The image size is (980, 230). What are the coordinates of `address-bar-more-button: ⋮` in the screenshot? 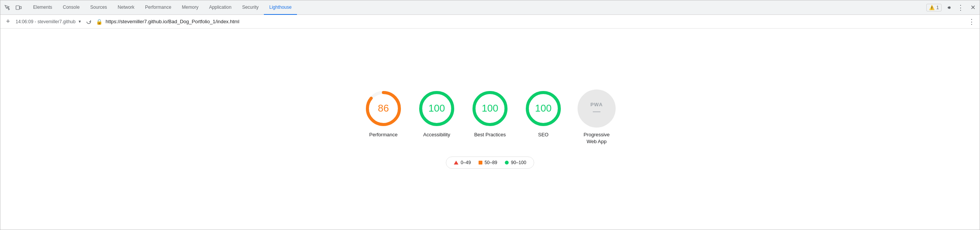 It's located at (972, 22).